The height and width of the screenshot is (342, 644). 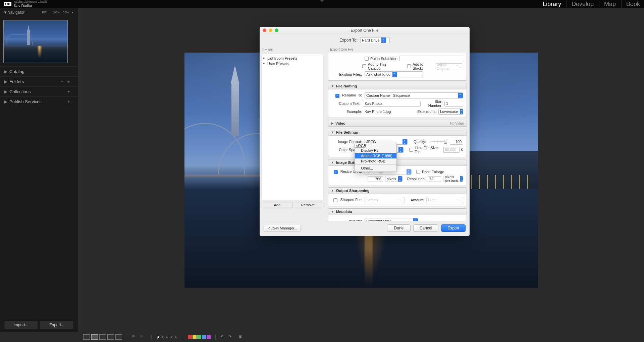 What do you see at coordinates (167, 337) in the screenshot?
I see `rating-stars: ★★★★★` at bounding box center [167, 337].